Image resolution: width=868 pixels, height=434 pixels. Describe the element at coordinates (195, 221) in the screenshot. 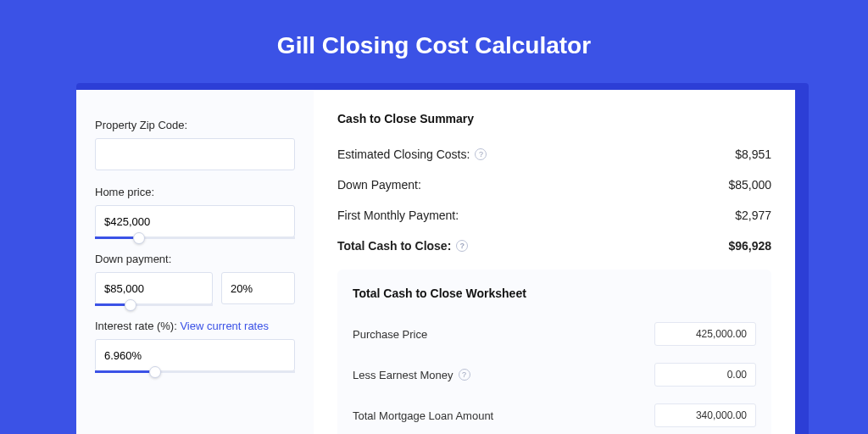

I see `home-price-slider-wrap` at that location.